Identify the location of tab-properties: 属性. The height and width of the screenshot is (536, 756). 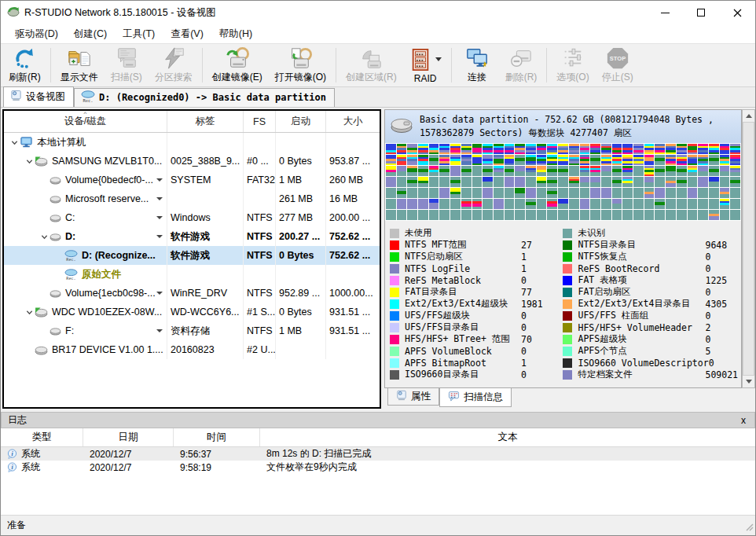
(413, 397).